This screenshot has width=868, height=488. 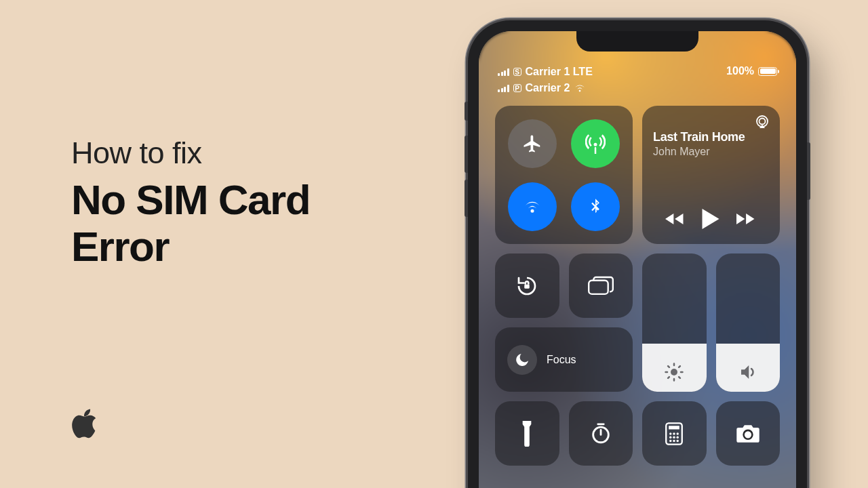 What do you see at coordinates (467, 198) in the screenshot?
I see `volume-down-button` at bounding box center [467, 198].